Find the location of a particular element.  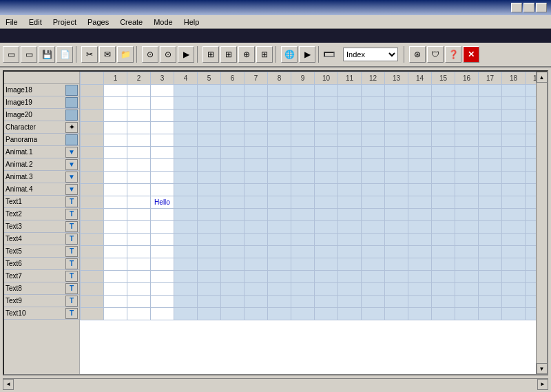

menu-item-create: Create is located at coordinates (131, 22).